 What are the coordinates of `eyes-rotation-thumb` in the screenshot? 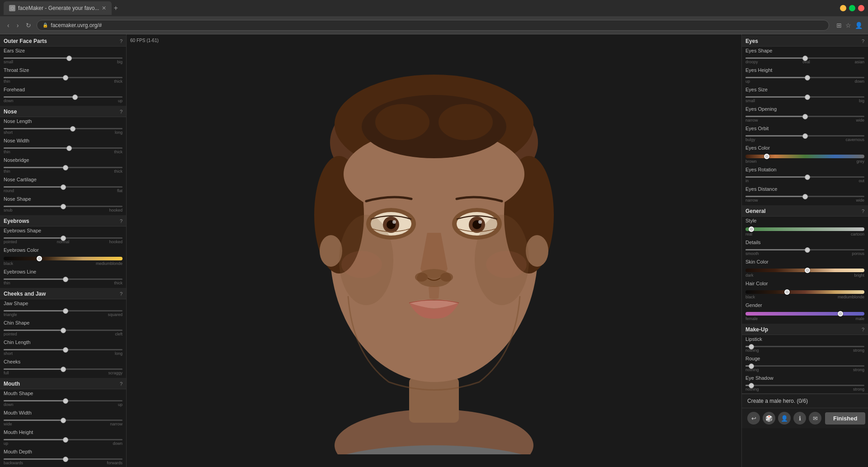 It's located at (807, 177).